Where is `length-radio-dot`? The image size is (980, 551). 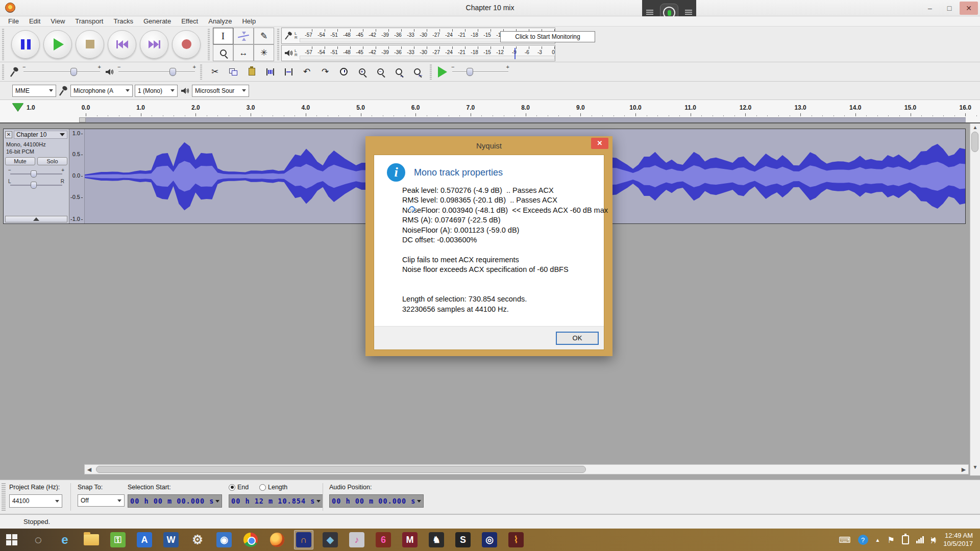 length-radio-dot is located at coordinates (262, 488).